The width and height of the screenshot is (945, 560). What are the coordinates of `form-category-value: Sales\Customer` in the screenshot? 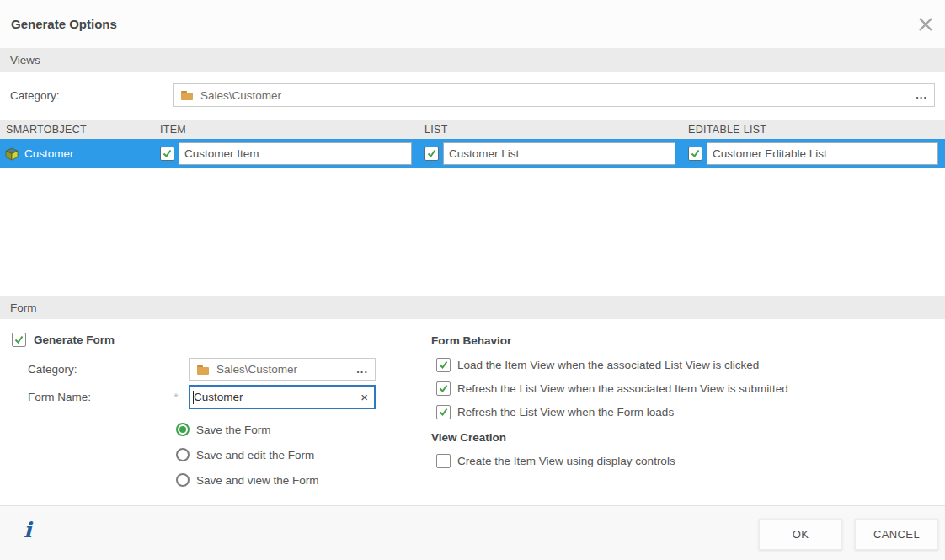 It's located at (286, 369).